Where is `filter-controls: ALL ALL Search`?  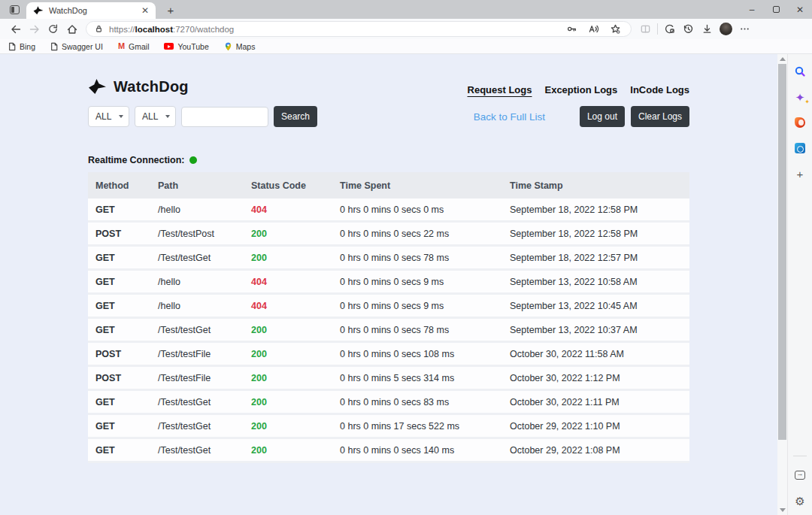
filter-controls: ALL ALL Search is located at coordinates (203, 117).